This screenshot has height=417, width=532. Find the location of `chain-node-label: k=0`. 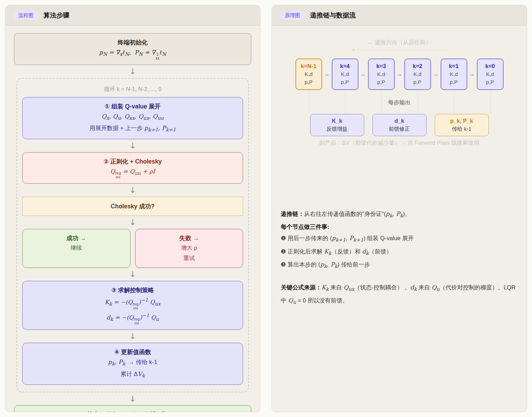

chain-node-label: k=0 is located at coordinates (490, 66).